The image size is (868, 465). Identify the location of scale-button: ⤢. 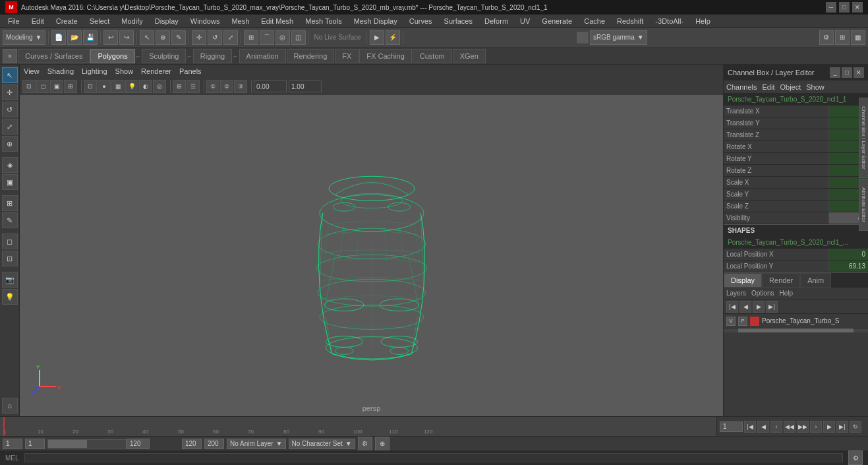
(231, 38).